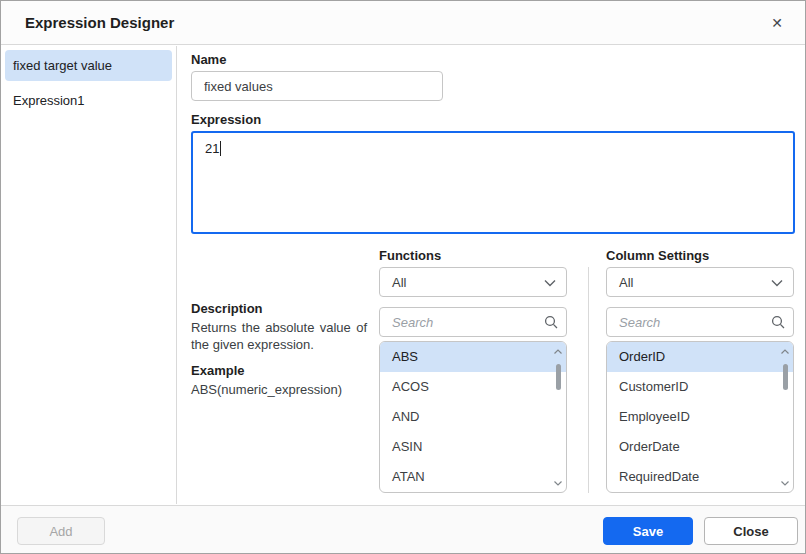 This screenshot has height=554, width=806. I want to click on dialog-title: Expression Designer, so click(100, 23).